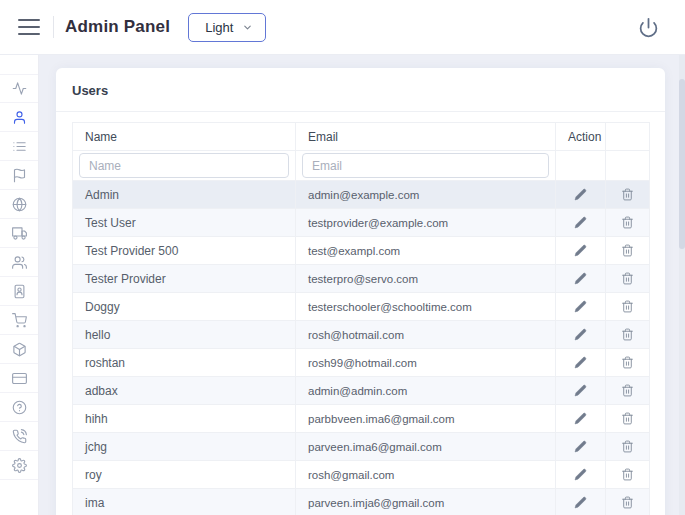 The height and width of the screenshot is (515, 685). Describe the element at coordinates (19, 88) in the screenshot. I see `sidebar-item-activity` at that location.